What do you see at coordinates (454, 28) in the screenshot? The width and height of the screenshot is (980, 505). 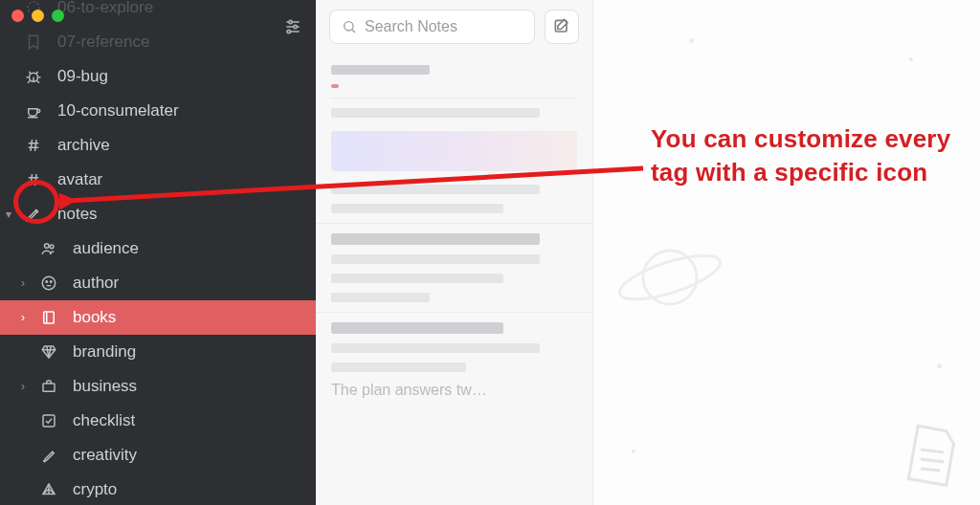 I see `notes-header: Search Notes` at bounding box center [454, 28].